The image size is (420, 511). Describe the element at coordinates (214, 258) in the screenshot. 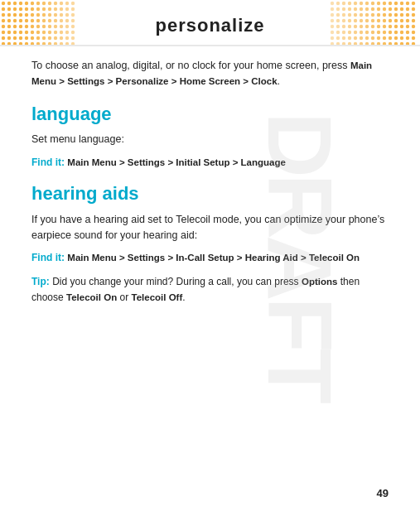

I see `hearing-aids-find-it-path: Main Menu > Settings > In-Call Setup > H…` at that location.